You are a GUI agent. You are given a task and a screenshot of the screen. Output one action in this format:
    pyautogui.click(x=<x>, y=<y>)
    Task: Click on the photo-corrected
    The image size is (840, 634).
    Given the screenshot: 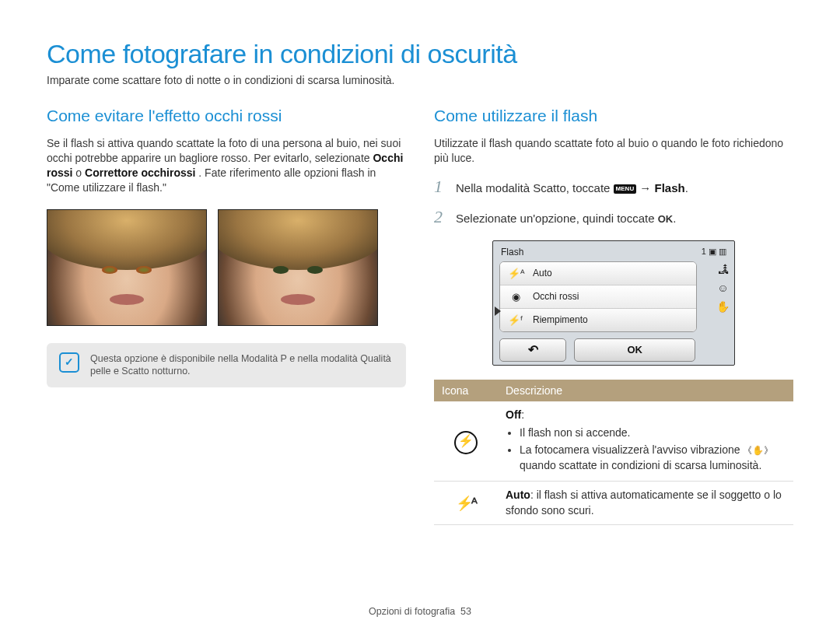 What is the action you would take?
    pyautogui.click(x=298, y=268)
    